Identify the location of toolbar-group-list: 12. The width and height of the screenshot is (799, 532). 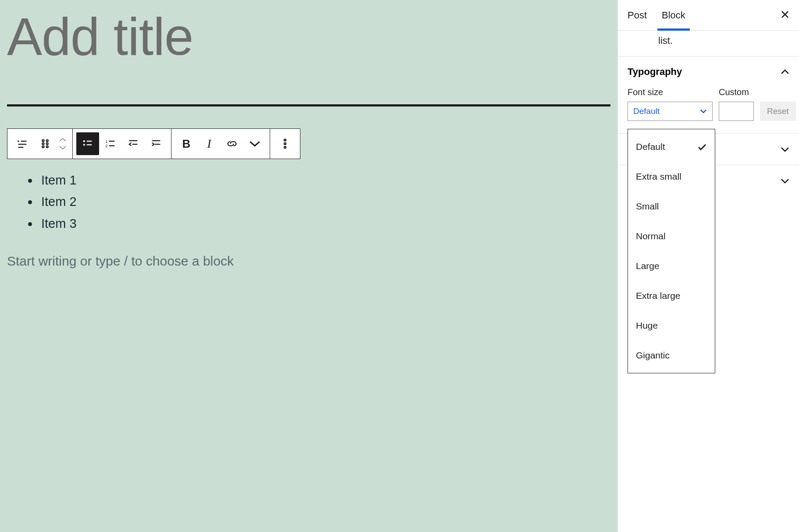
(122, 144).